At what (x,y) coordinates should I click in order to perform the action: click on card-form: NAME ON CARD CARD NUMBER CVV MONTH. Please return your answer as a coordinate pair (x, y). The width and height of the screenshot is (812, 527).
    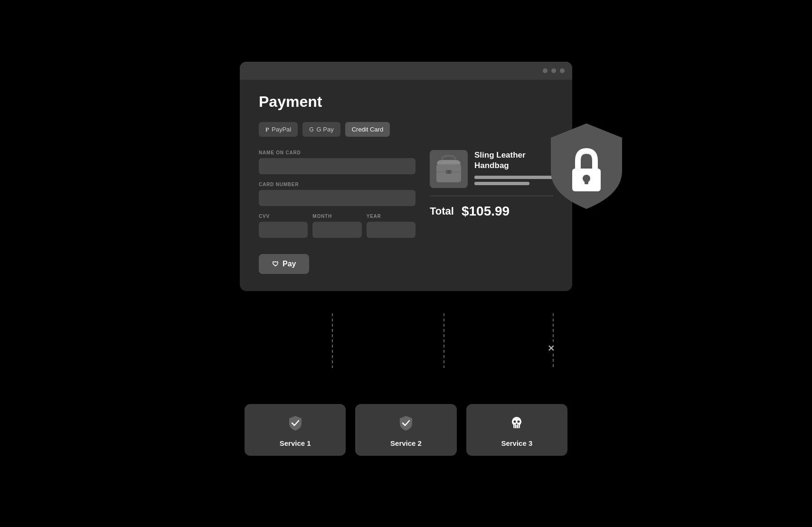
    Looking at the image, I should click on (337, 212).